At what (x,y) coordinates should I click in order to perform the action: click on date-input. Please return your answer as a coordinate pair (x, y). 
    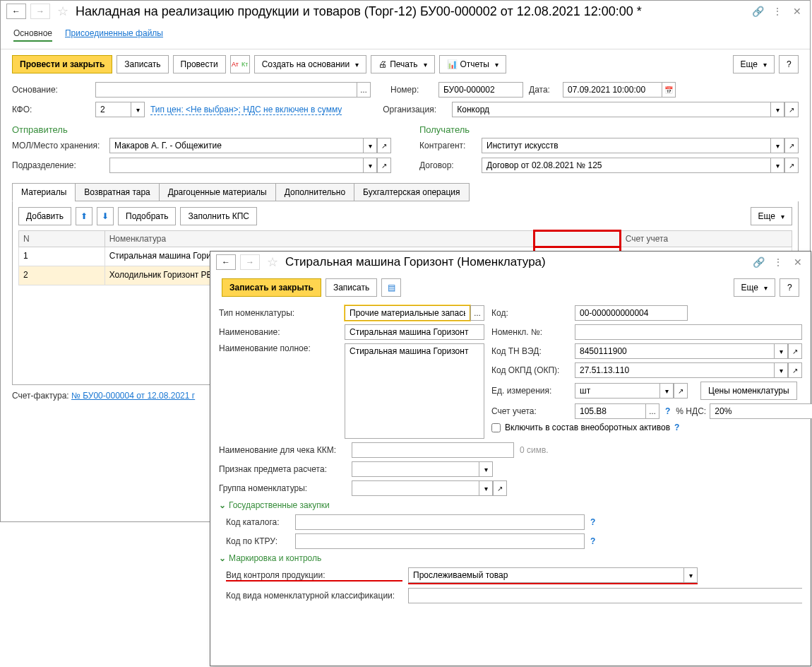
    Looking at the image, I should click on (612, 90).